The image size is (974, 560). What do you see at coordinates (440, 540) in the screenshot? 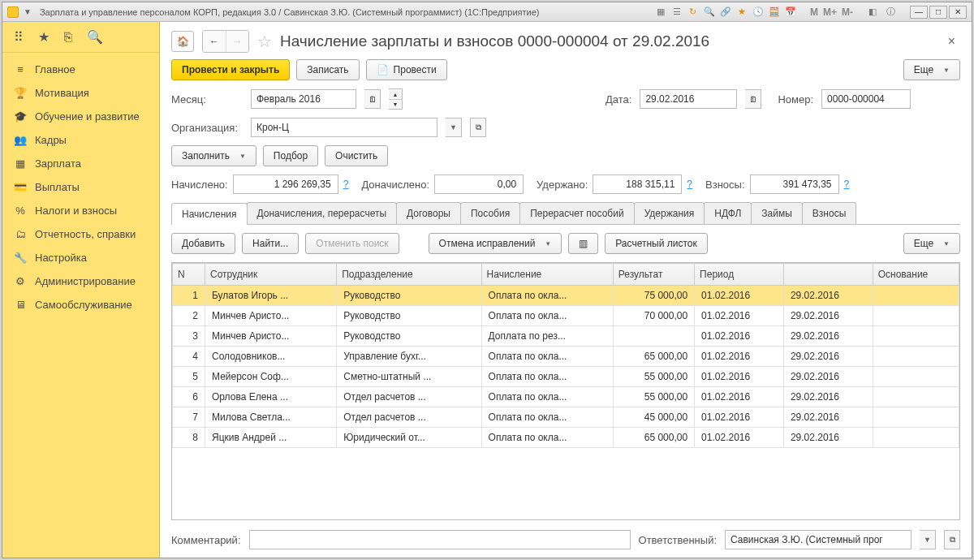
I see `comment-input` at bounding box center [440, 540].